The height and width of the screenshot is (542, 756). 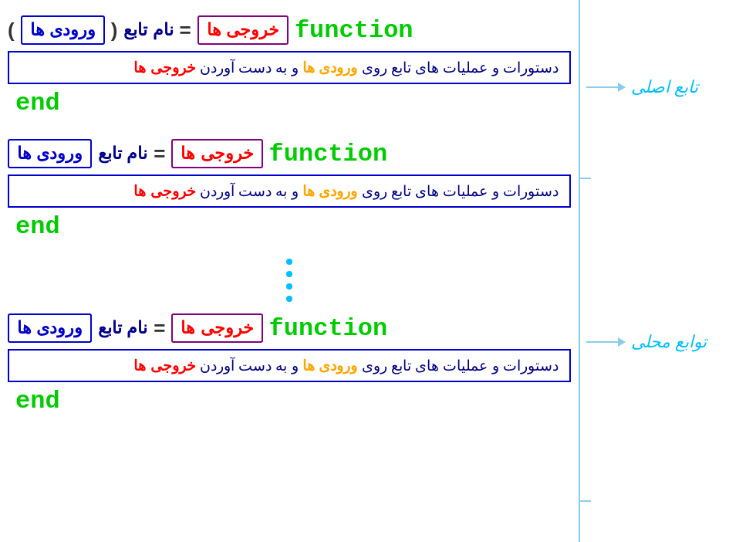 What do you see at coordinates (164, 68) in the screenshot?
I see `body-outputs-1: خروجی ها` at bounding box center [164, 68].